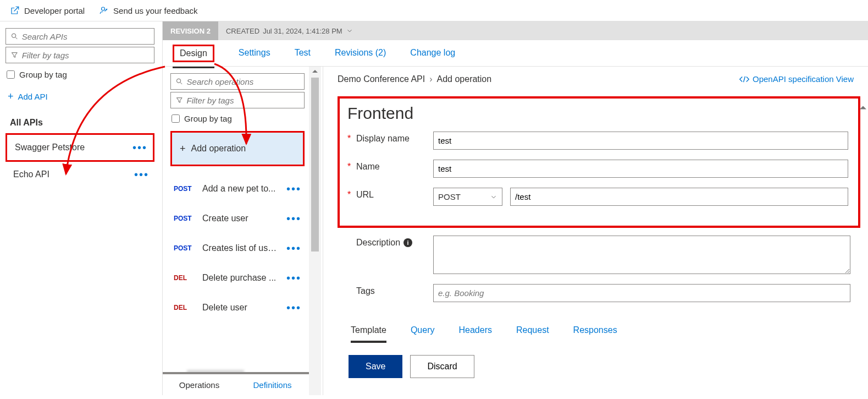 The image size is (868, 399). What do you see at coordinates (155, 11) in the screenshot?
I see `feedback-label: Send us your feedback` at bounding box center [155, 11].